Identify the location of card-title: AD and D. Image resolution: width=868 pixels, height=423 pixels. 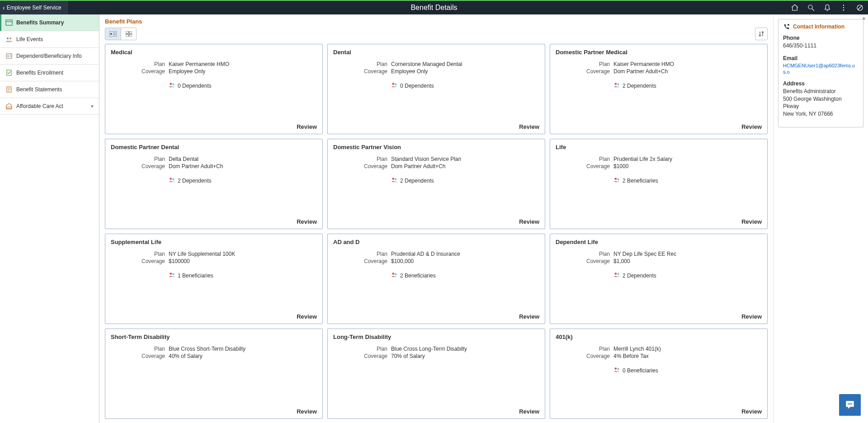
(436, 242).